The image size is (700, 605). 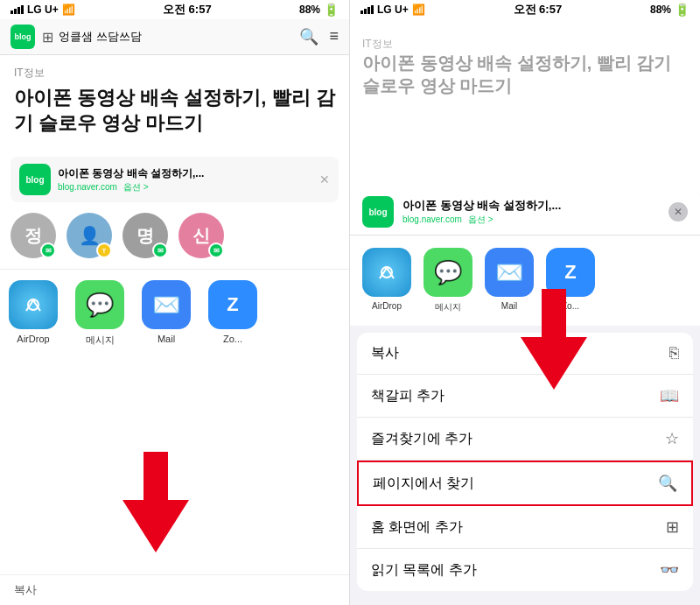 I want to click on share-app-airdrop: AirDrop, so click(x=33, y=312).